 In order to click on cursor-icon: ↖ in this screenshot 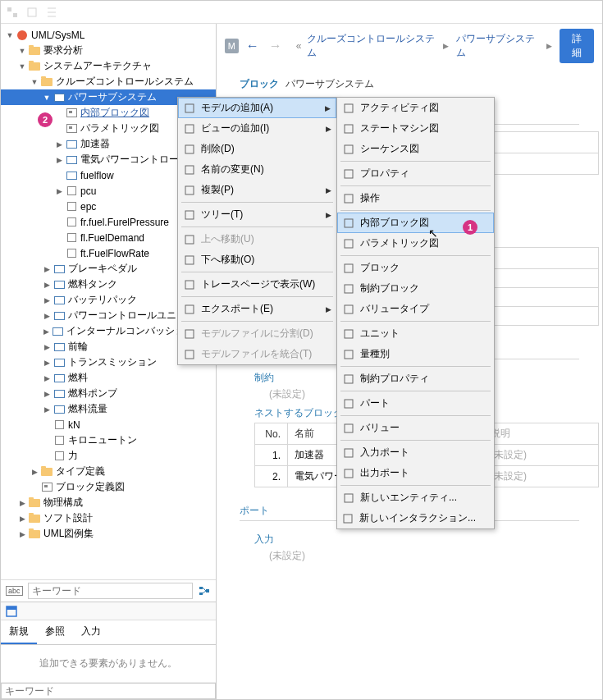, I will do `click(433, 233)`.